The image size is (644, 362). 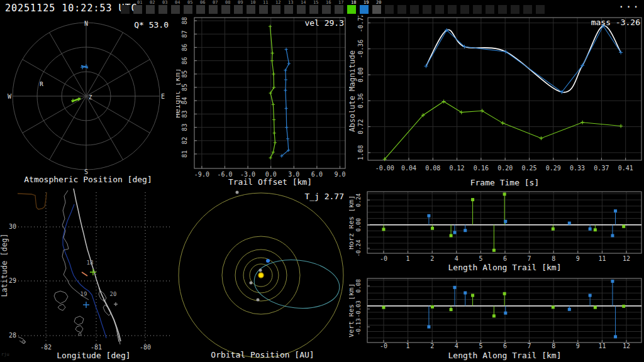 What do you see at coordinates (185, 101) in the screenshot?
I see `svg-text: 84` at bounding box center [185, 101].